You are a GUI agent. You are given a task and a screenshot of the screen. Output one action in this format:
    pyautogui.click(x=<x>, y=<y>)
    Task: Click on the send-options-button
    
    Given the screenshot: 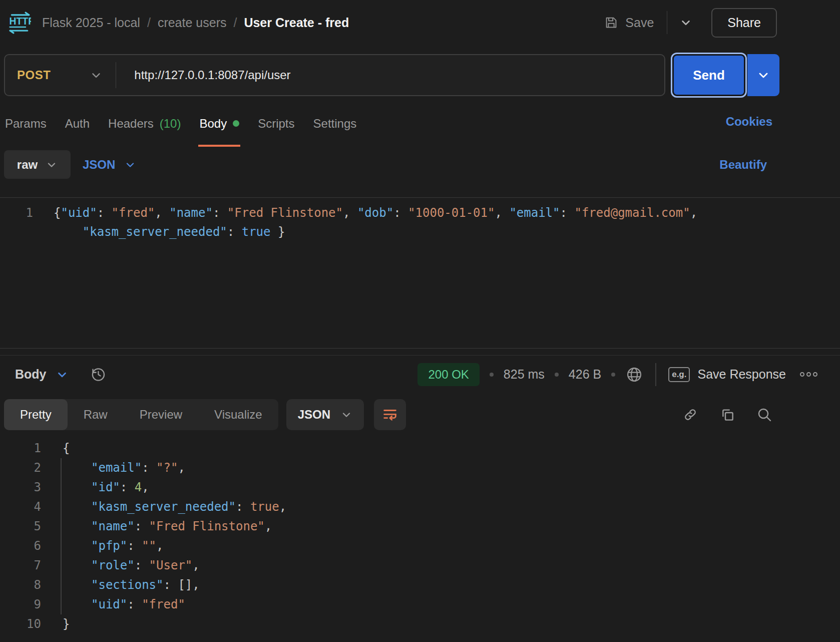 What is the action you would take?
    pyautogui.click(x=763, y=75)
    